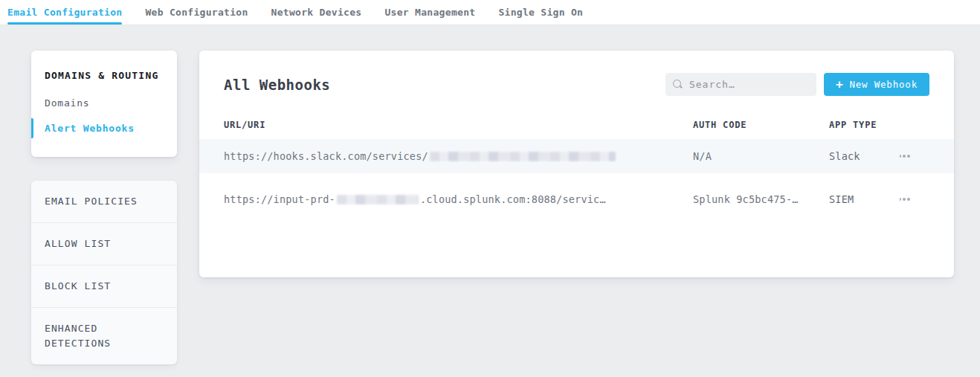 This screenshot has height=377, width=980. I want to click on tab-single-sign-on: Single Sign On, so click(541, 12).